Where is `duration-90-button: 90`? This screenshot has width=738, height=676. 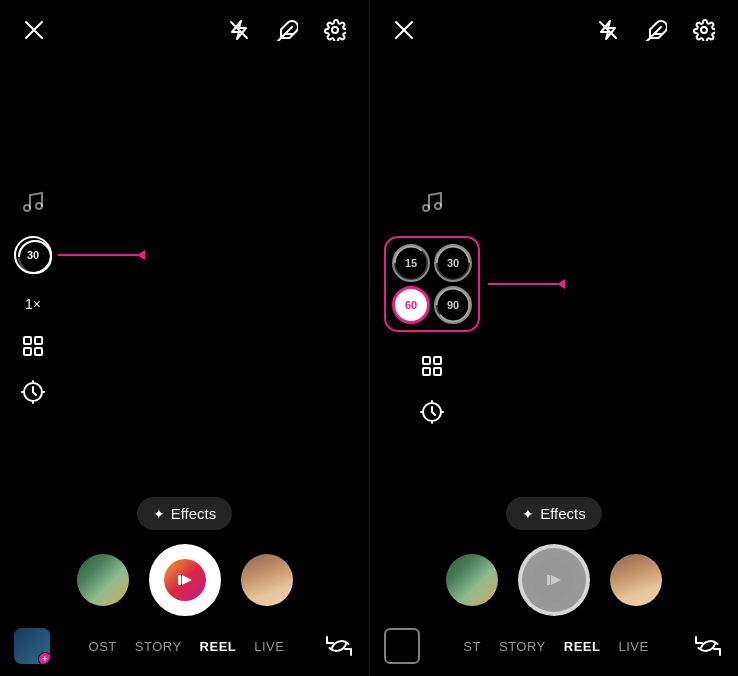
duration-90-button: 90 is located at coordinates (453, 305).